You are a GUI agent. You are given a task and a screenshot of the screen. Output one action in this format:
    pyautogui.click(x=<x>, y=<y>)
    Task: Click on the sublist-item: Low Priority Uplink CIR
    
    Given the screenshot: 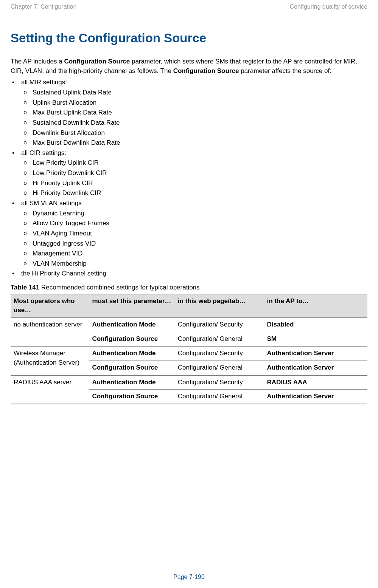 What is the action you would take?
    pyautogui.click(x=200, y=163)
    